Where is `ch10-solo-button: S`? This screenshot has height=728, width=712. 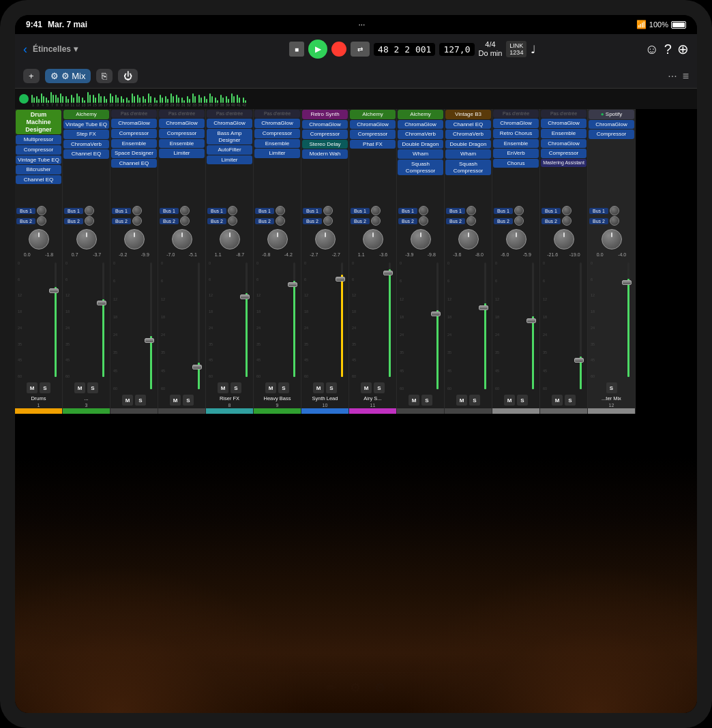 ch10-solo-button: S is located at coordinates (475, 400).